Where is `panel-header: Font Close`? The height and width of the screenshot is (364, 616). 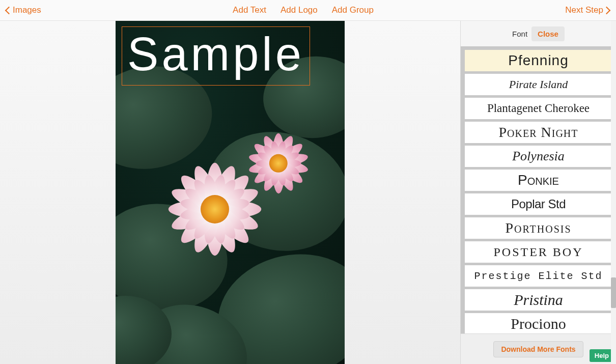 panel-header: Font Close is located at coordinates (539, 34).